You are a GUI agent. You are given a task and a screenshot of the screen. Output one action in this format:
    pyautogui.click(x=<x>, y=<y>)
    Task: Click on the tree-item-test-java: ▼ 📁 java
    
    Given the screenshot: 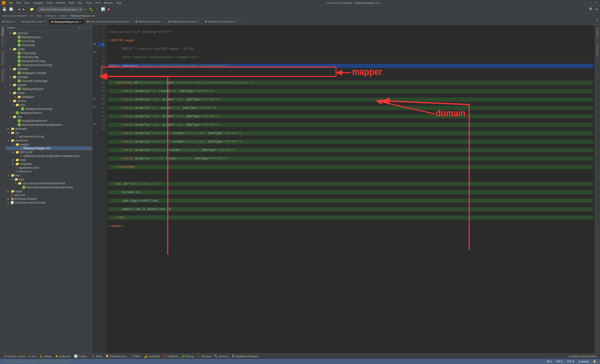 What is the action you would take?
    pyautogui.click(x=49, y=179)
    